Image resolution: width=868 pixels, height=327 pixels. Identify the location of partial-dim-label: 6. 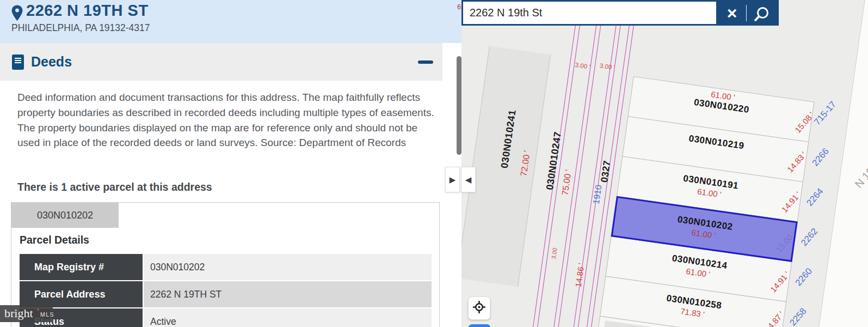
(459, 7).